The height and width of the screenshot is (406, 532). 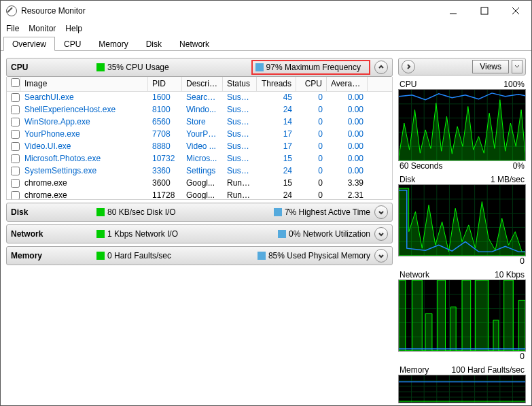 What do you see at coordinates (165, 194) in the screenshot?
I see `cell-pid: 11728` at bounding box center [165, 194].